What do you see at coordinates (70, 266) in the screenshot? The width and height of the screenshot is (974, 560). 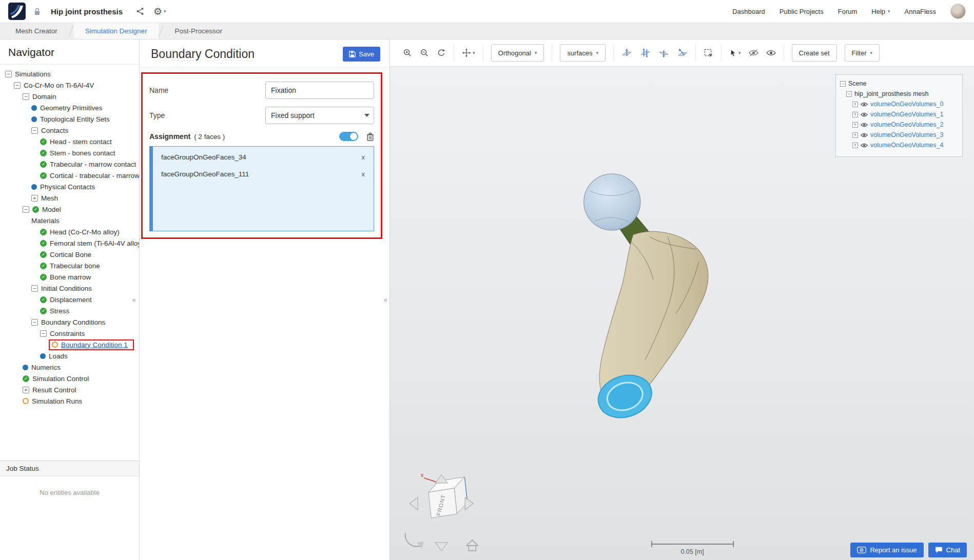 I see `tree-item-trabecular-bone: ✓Trabecular bone` at bounding box center [70, 266].